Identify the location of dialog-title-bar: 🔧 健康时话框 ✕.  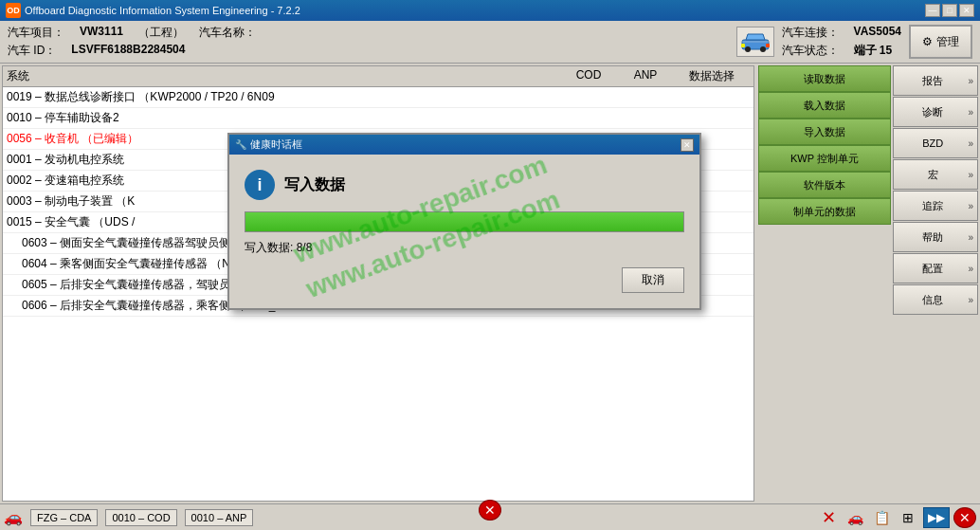
(464, 144).